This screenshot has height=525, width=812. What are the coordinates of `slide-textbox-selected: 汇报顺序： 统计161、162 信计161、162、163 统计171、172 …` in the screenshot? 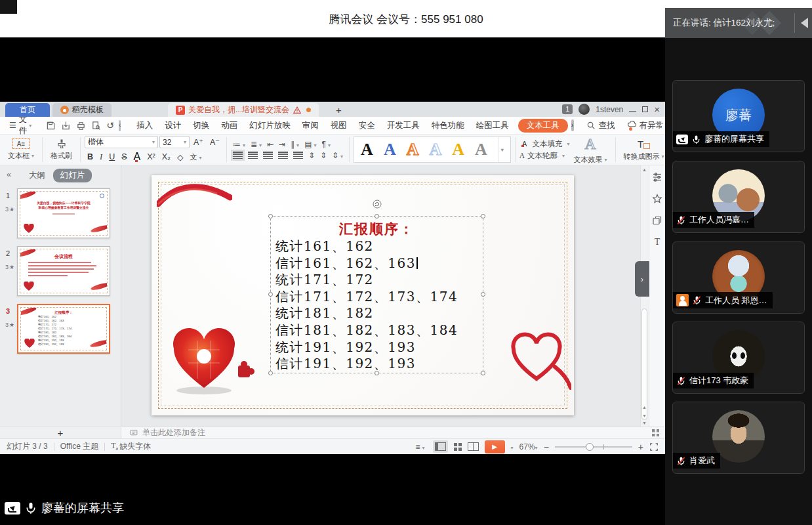 It's located at (376, 295).